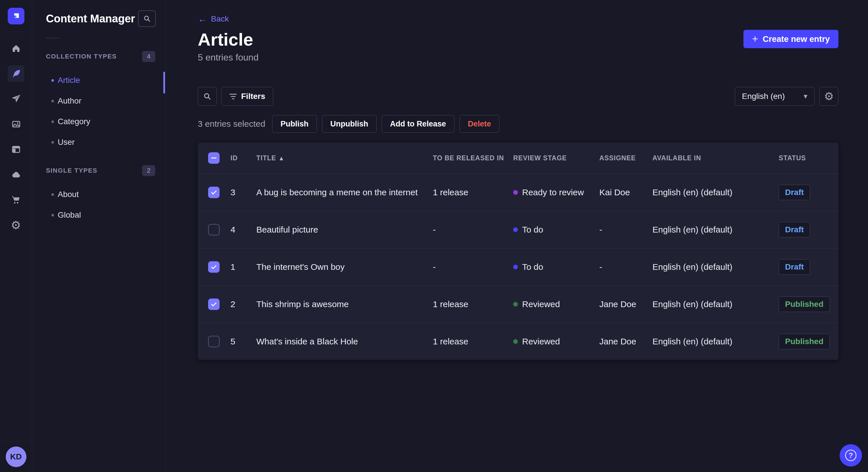  I want to click on cell-review-stage: Ready to review, so click(556, 193).